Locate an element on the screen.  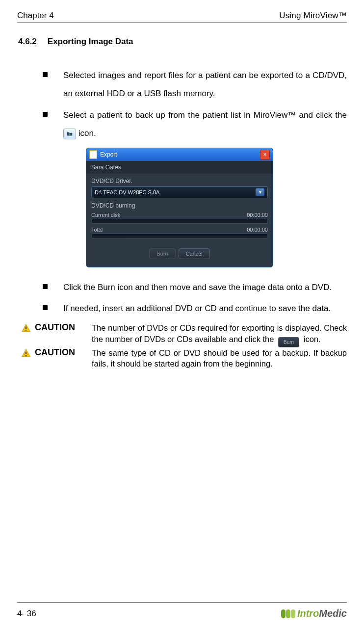
driver-section-label: DVD/CD Driver. is located at coordinates (180, 181).